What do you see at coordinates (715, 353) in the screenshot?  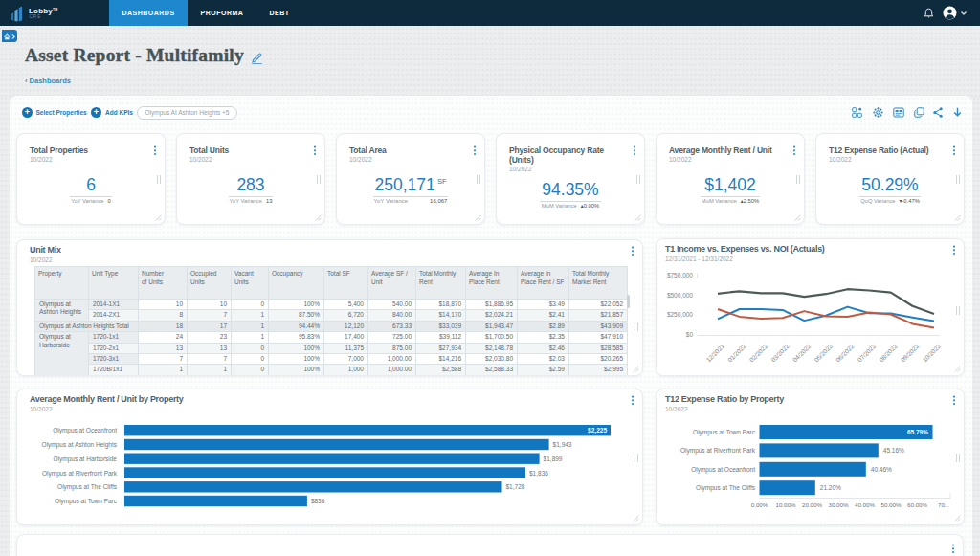 I see `svg-text: 12/2021` at bounding box center [715, 353].